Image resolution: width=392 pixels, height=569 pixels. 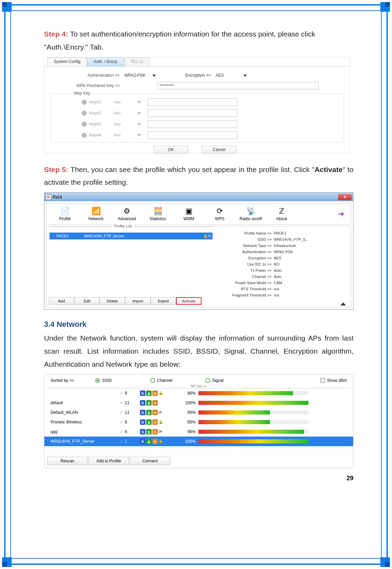 I want to click on toolbar-item-wps: ⟳ WPS, so click(x=220, y=214).